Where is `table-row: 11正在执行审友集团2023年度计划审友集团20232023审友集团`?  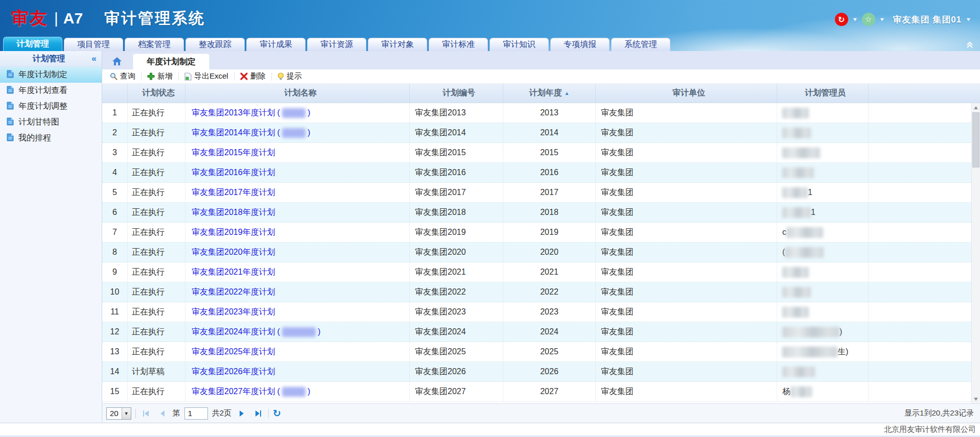 table-row: 11正在执行审友集团2023年度计划审友集团20232023审友集团 is located at coordinates (536, 312).